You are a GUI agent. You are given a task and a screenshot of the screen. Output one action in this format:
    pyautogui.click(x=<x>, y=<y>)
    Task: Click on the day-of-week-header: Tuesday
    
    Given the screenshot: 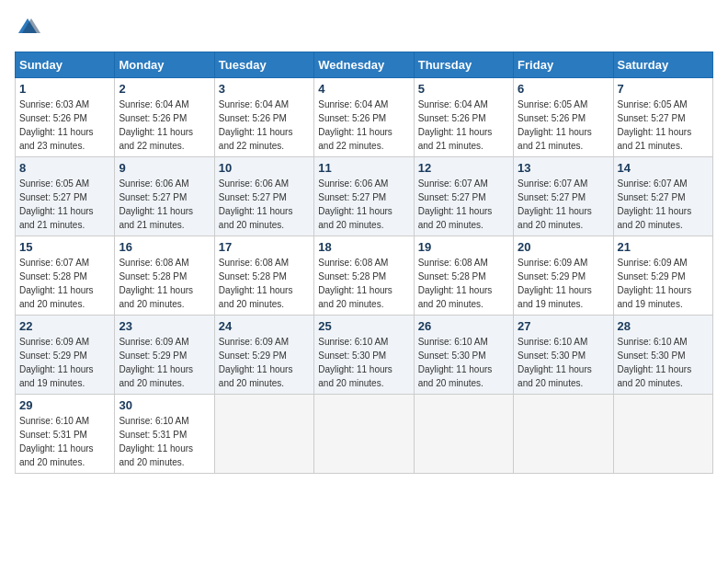 What is the action you would take?
    pyautogui.click(x=264, y=65)
    